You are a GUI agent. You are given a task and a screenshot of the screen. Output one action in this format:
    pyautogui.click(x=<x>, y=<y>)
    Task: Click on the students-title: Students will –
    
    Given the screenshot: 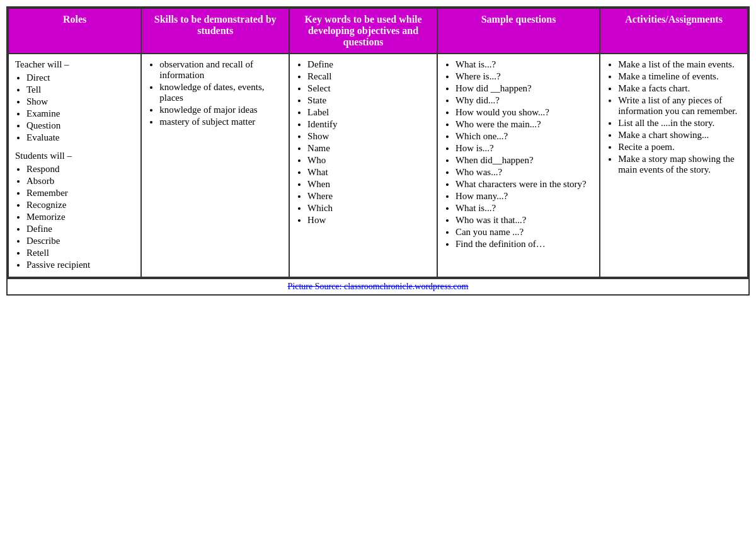 What is the action you would take?
    pyautogui.click(x=74, y=156)
    